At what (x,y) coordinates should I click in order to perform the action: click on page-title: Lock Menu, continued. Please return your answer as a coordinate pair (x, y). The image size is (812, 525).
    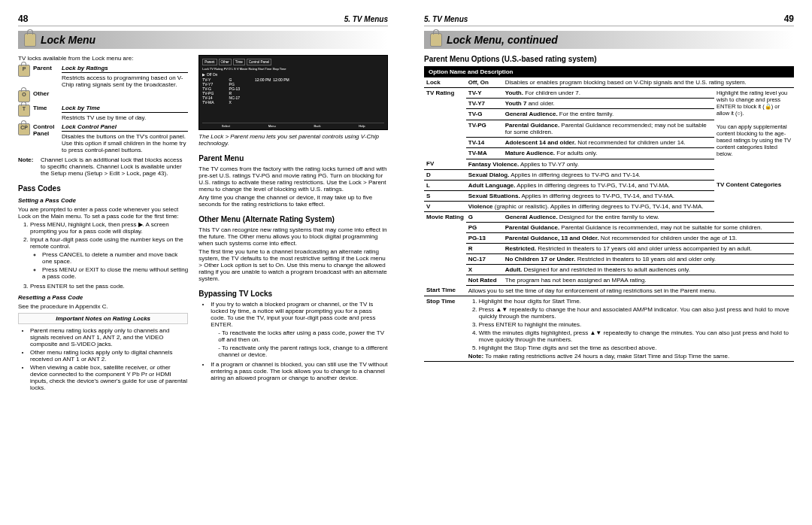
    Looking at the image, I should click on (502, 40).